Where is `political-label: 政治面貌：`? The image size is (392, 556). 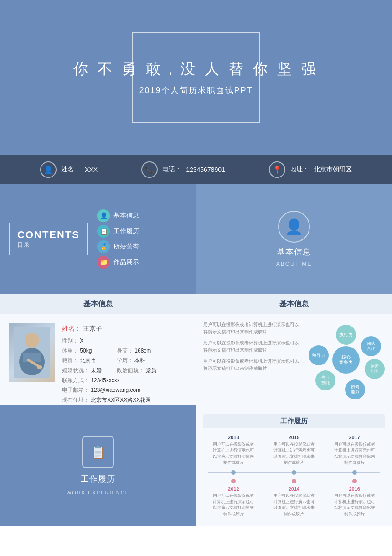 political-label: 政治面貌： is located at coordinates (130, 370).